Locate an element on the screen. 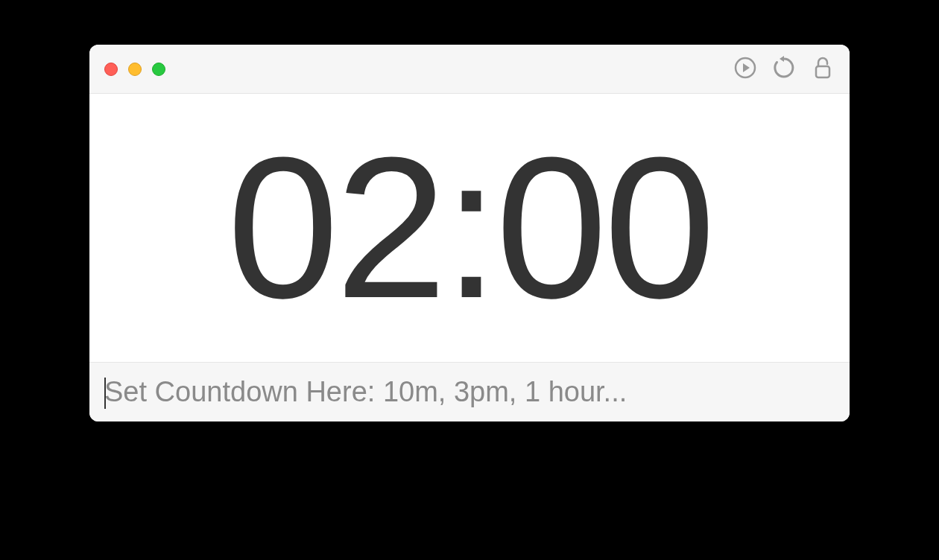 The height and width of the screenshot is (560, 939). input-bar is located at coordinates (470, 392).